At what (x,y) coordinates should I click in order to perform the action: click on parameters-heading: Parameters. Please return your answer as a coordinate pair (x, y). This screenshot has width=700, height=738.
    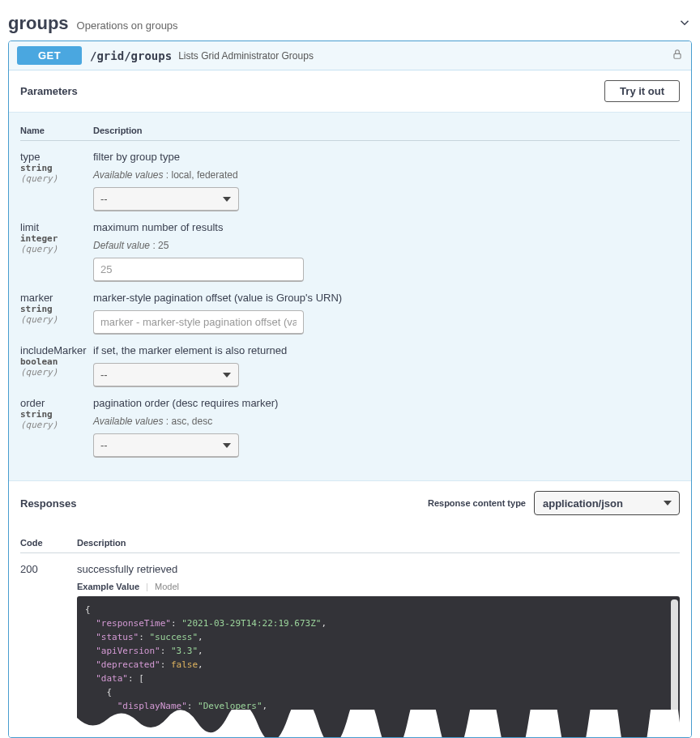
    Looking at the image, I should click on (49, 91).